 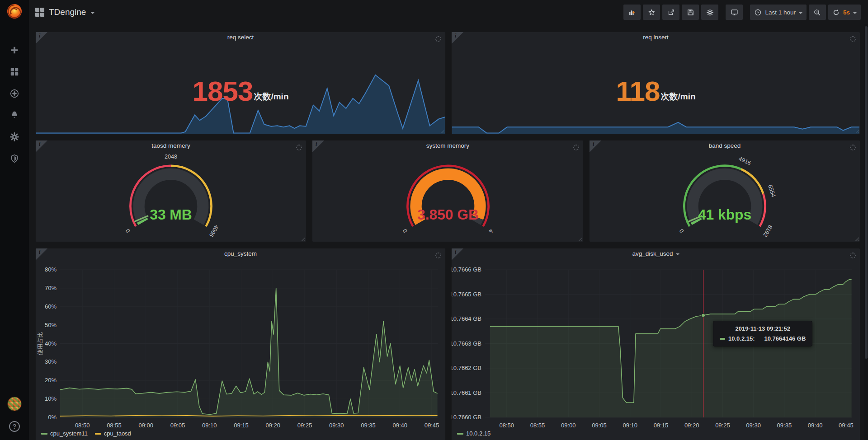 What do you see at coordinates (128, 230) in the screenshot?
I see `svg-text: 0` at bounding box center [128, 230].